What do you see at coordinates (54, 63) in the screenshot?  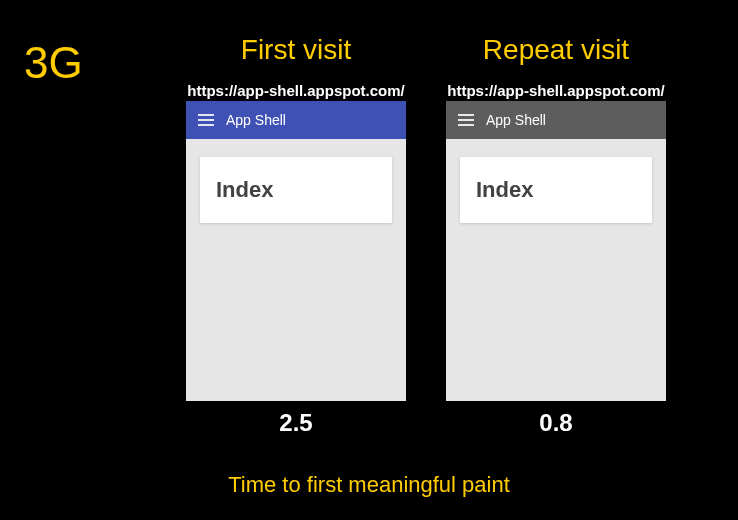 I see `network-label: 3G` at bounding box center [54, 63].